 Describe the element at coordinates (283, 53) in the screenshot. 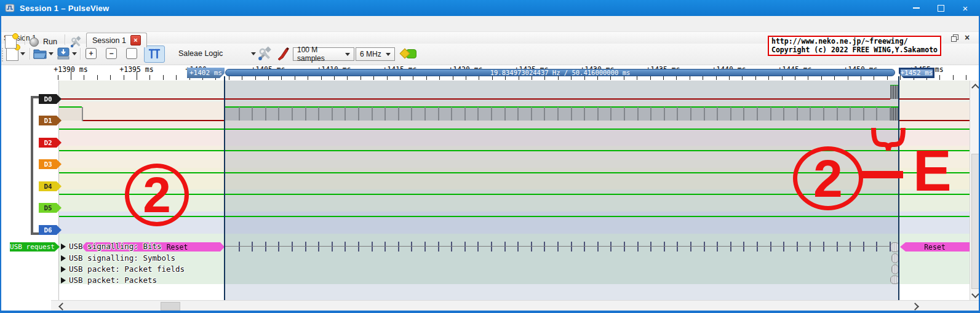

I see `channel-probe-button` at that location.